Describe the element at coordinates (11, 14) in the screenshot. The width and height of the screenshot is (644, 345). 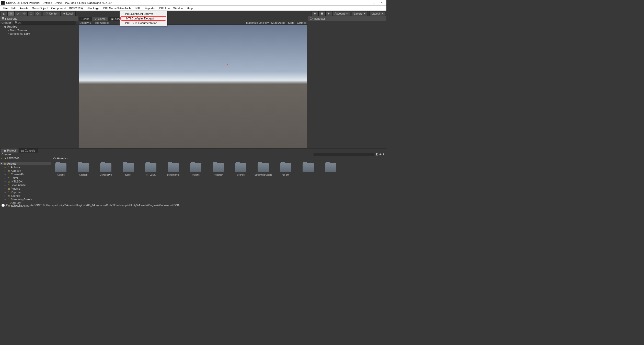
I see `move-tool` at that location.